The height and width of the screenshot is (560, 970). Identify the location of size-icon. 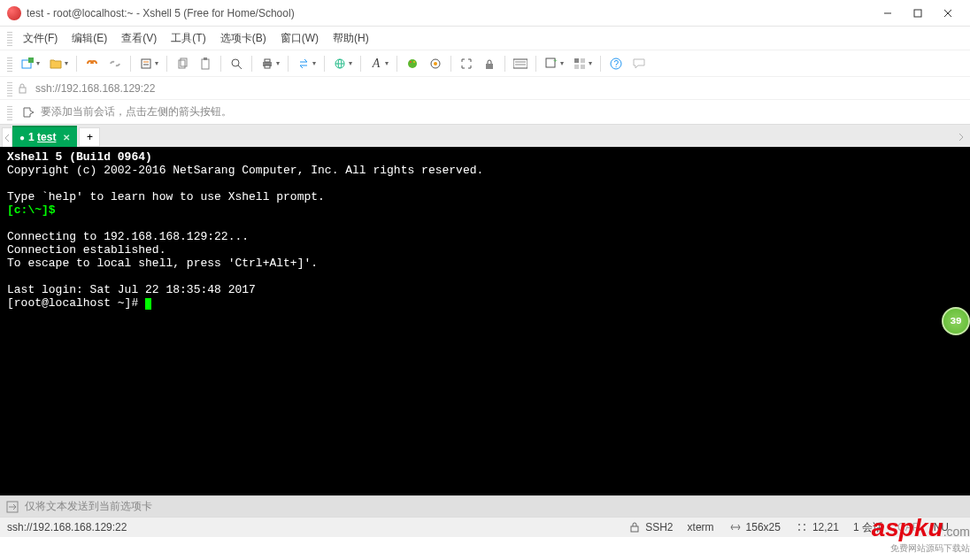
(735, 527).